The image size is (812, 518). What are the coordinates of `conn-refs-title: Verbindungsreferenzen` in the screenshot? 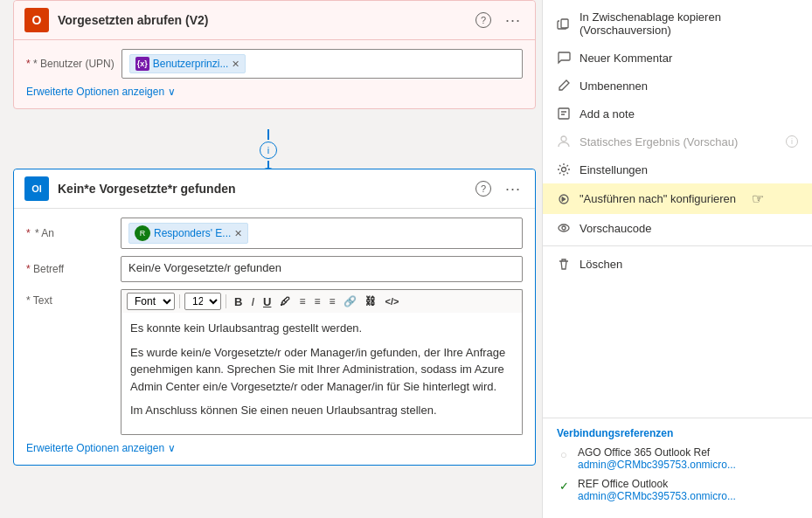 It's located at (677, 433).